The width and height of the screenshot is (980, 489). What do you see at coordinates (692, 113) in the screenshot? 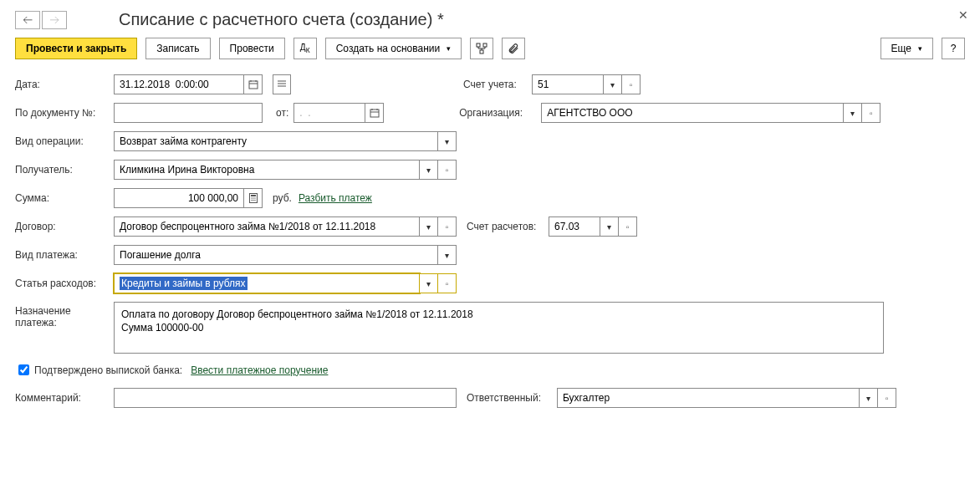
I see `organization-field` at bounding box center [692, 113].